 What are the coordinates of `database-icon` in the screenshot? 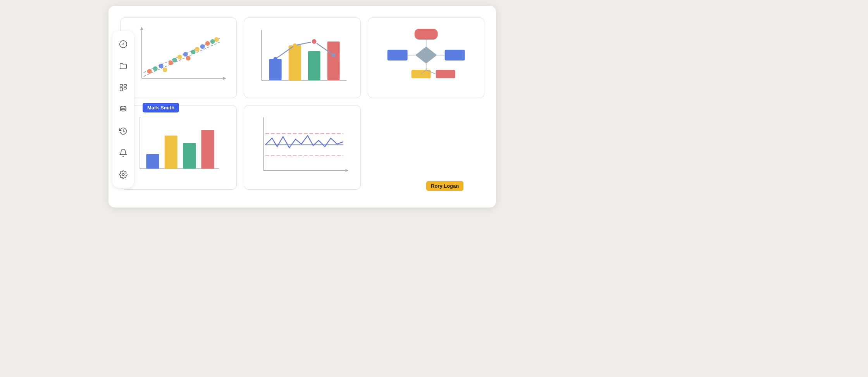 It's located at (123, 109).